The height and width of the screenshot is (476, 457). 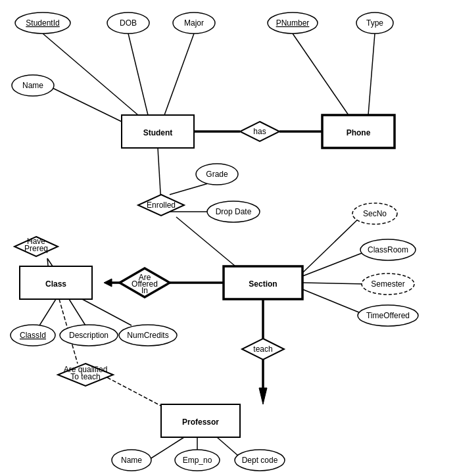 What do you see at coordinates (145, 291) in the screenshot?
I see `areoffered-label3: In` at bounding box center [145, 291].